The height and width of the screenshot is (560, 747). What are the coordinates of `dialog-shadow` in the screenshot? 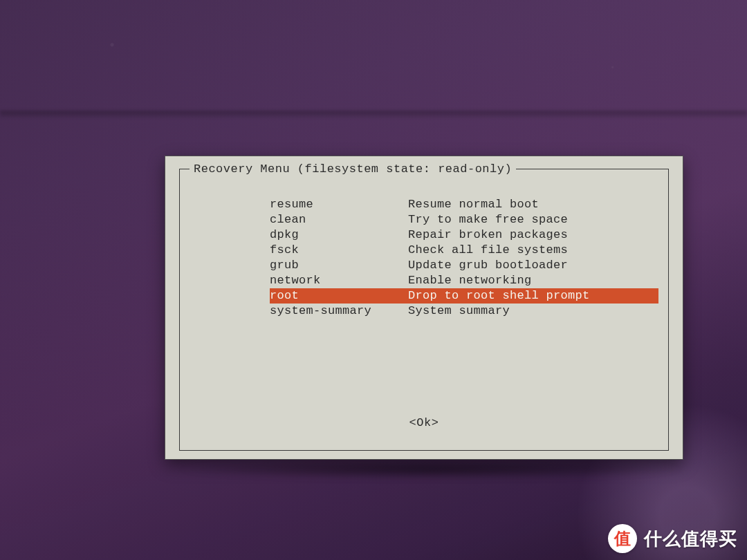 It's located at (430, 469).